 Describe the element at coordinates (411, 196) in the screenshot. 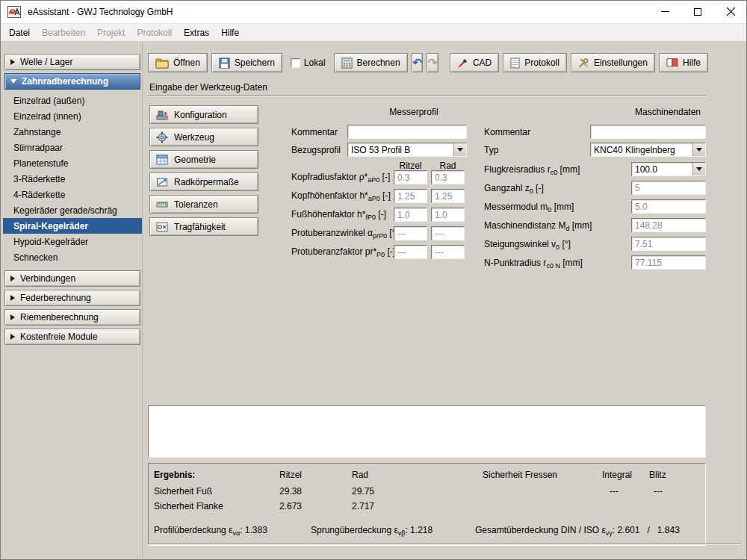

I see `kopfhoehenfaktor-ritzel-input` at that location.